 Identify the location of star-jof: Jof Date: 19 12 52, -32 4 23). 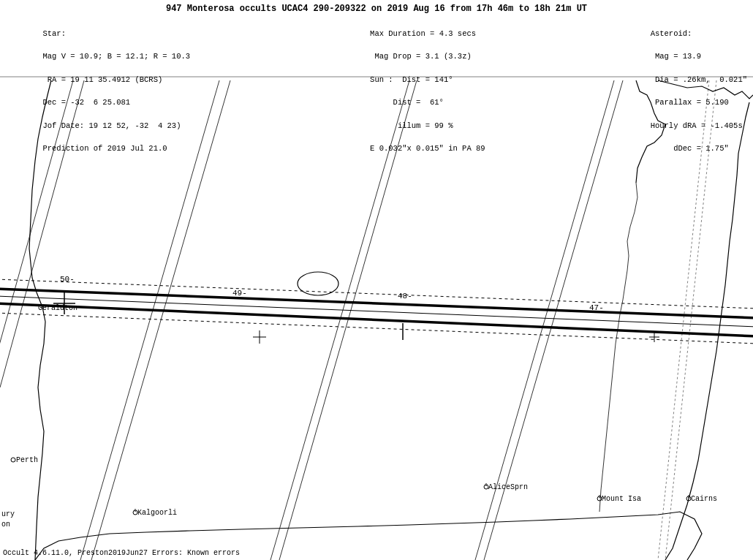
(111, 126).